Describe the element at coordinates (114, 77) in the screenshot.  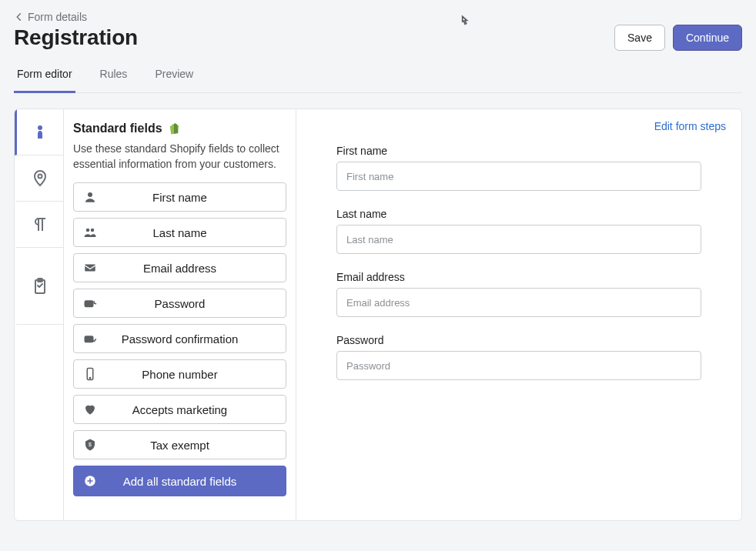
I see `tab-rules: Rules` at that location.